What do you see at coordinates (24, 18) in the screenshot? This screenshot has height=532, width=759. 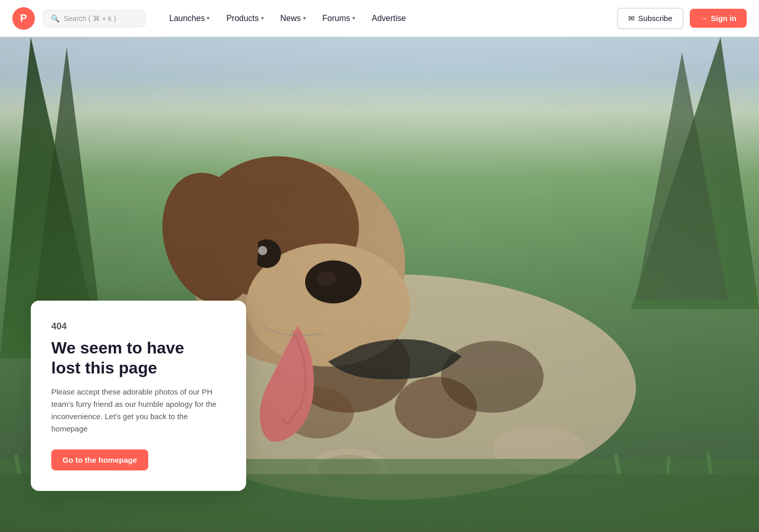 I see `site-logo: P` at bounding box center [24, 18].